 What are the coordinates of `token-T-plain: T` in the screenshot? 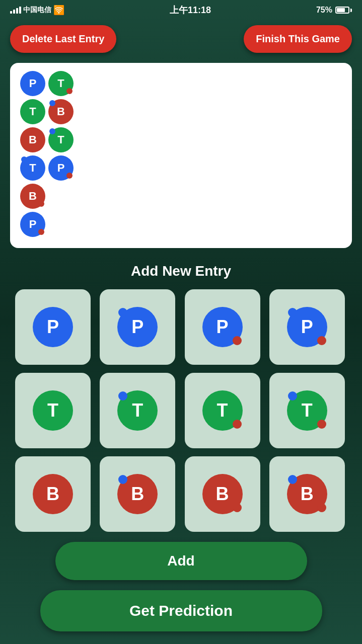 It's located at (53, 411).